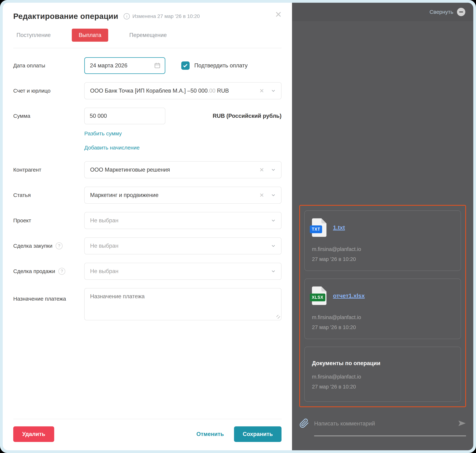  What do you see at coordinates (180, 246) in the screenshot?
I see `purchase-deal-placeholder: Не выбран` at bounding box center [180, 246].